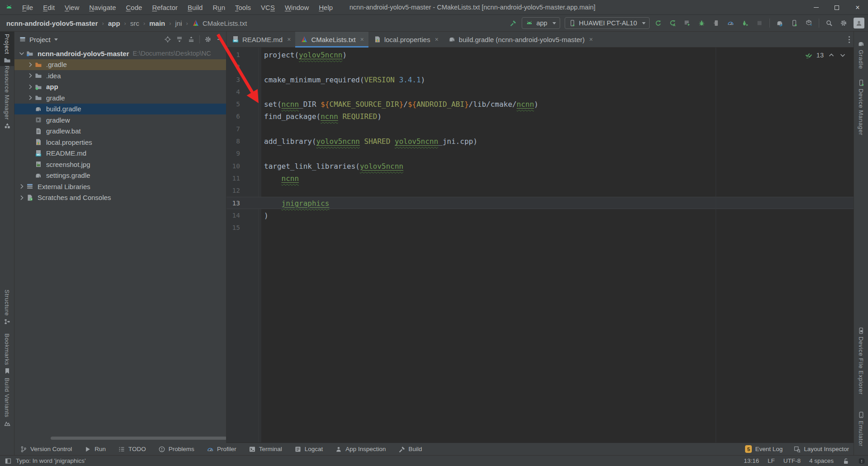 This screenshot has width=868, height=466. Describe the element at coordinates (40, 40) in the screenshot. I see `project-panel-title: Project` at that location.